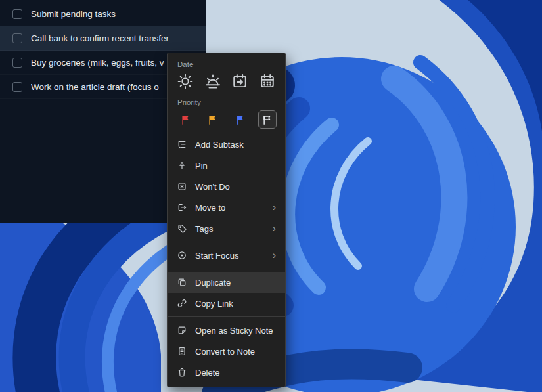 This screenshot has width=542, height=392. What do you see at coordinates (226, 207) in the screenshot?
I see `menu-item-move-to: Move to ›` at bounding box center [226, 207].